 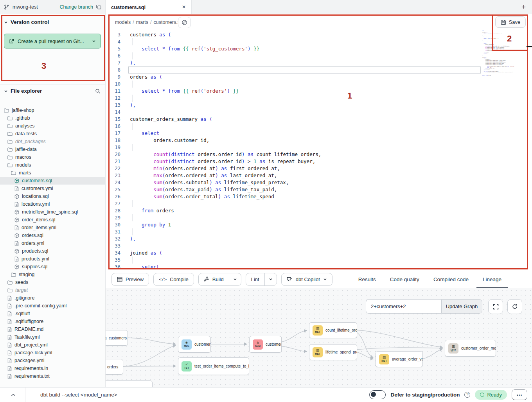 I want to click on code-line: 5 select * from {{ ref('stg_customers') …, so click(x=319, y=49).